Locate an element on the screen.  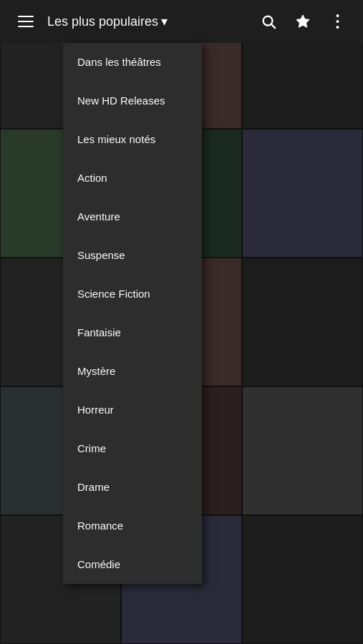
menu-item: Comédie is located at coordinates (132, 565).